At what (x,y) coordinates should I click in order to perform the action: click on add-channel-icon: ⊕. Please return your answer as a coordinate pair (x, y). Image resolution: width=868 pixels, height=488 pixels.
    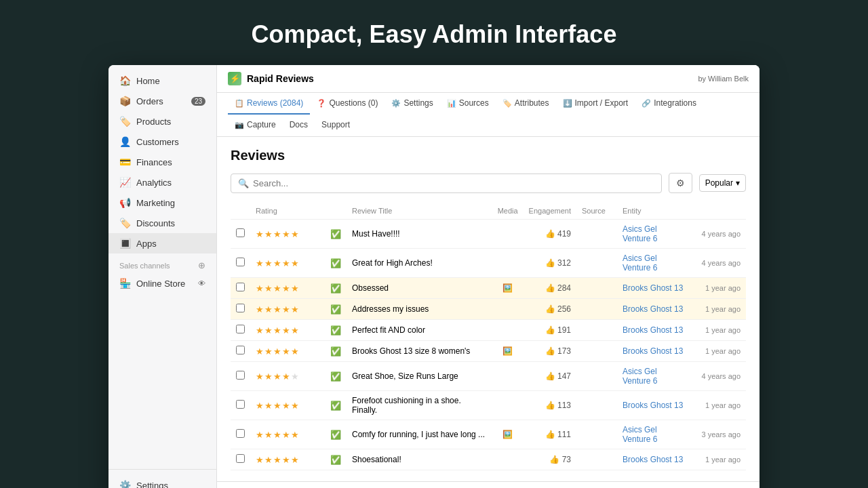
    Looking at the image, I should click on (202, 266).